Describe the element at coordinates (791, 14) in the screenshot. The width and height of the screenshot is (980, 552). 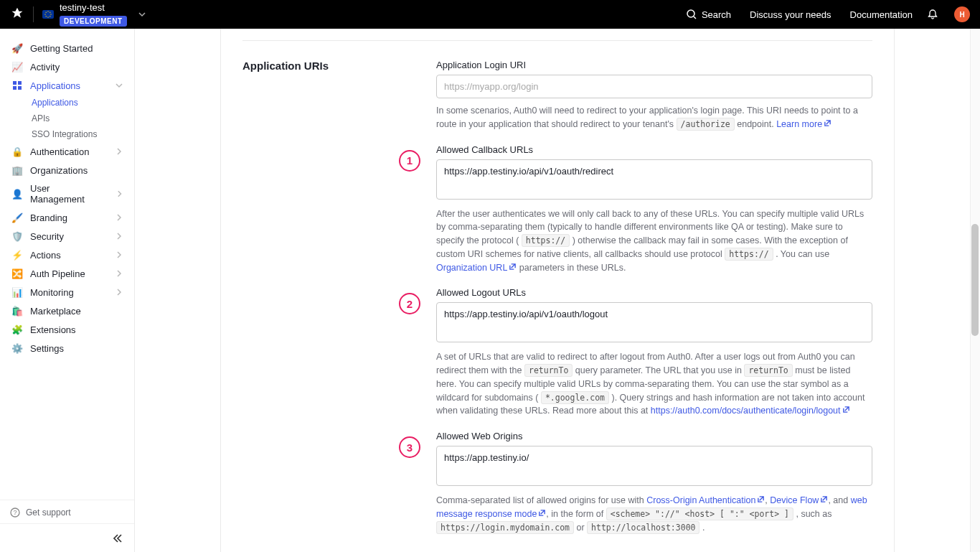
I see `discuss-link: Discuss your needs` at that location.